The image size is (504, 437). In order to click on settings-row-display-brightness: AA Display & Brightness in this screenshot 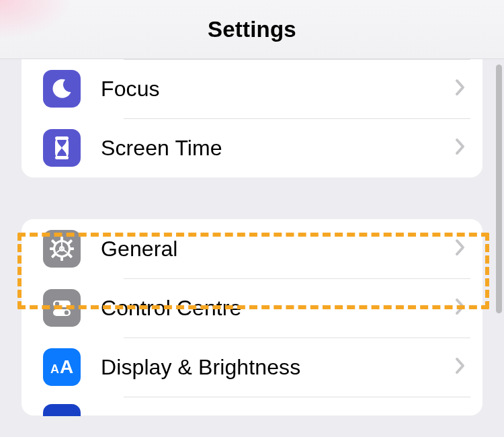, I will do `click(252, 367)`.